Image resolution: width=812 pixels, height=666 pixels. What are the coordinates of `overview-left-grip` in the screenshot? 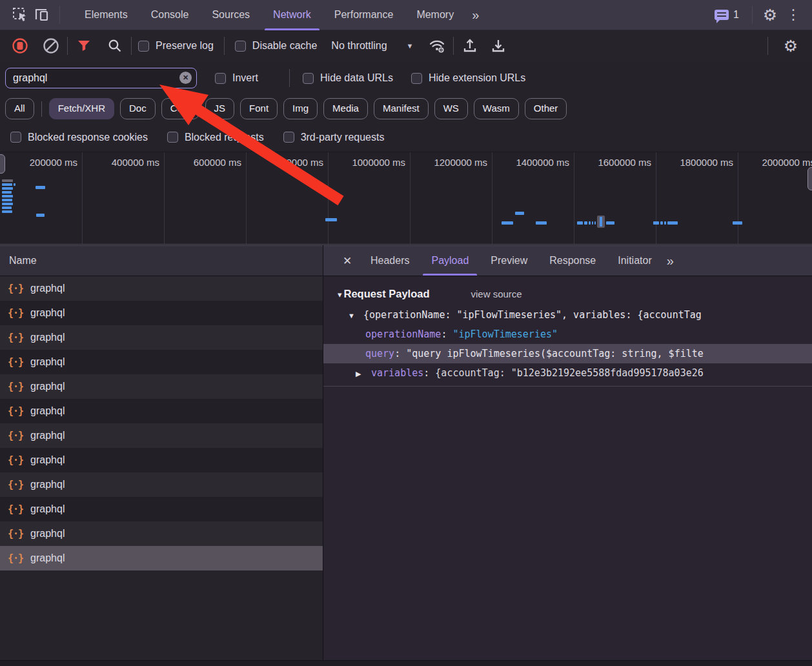 It's located at (3, 164).